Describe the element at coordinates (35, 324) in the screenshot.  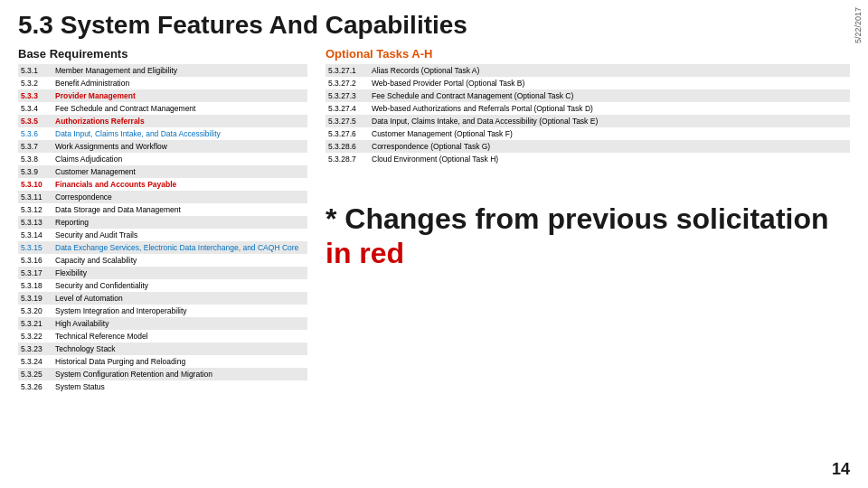
I see `base-item-num: 5.3.21` at that location.